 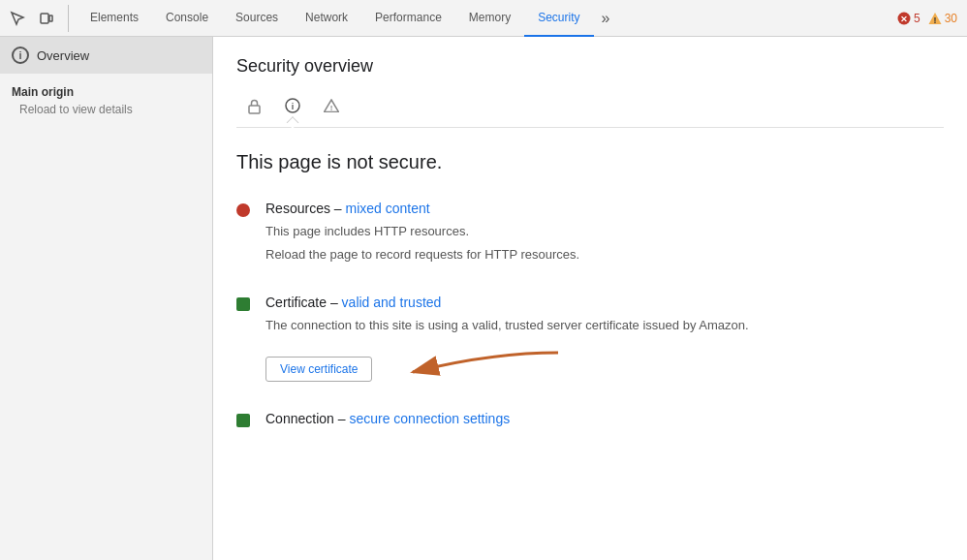 What do you see at coordinates (107, 55) in the screenshot?
I see `sidebar-overview-item: i Overview` at bounding box center [107, 55].